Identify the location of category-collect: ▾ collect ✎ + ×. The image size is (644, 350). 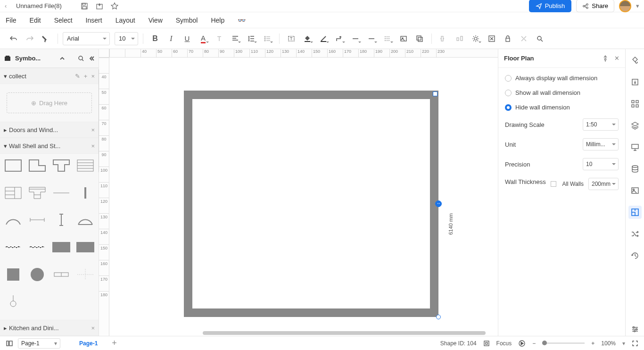
(49, 76).